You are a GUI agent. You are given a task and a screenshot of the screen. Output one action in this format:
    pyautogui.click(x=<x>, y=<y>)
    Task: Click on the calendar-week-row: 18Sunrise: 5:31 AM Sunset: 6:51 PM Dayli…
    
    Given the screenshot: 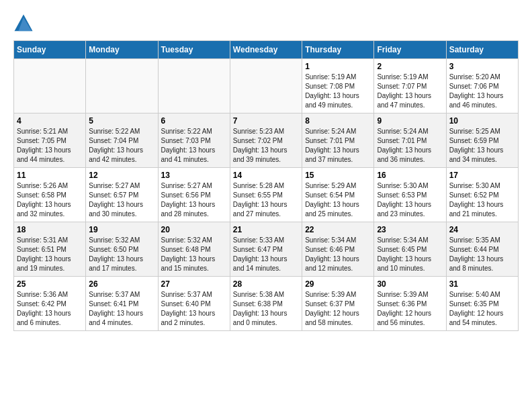 What is the action you would take?
    pyautogui.click(x=266, y=250)
    